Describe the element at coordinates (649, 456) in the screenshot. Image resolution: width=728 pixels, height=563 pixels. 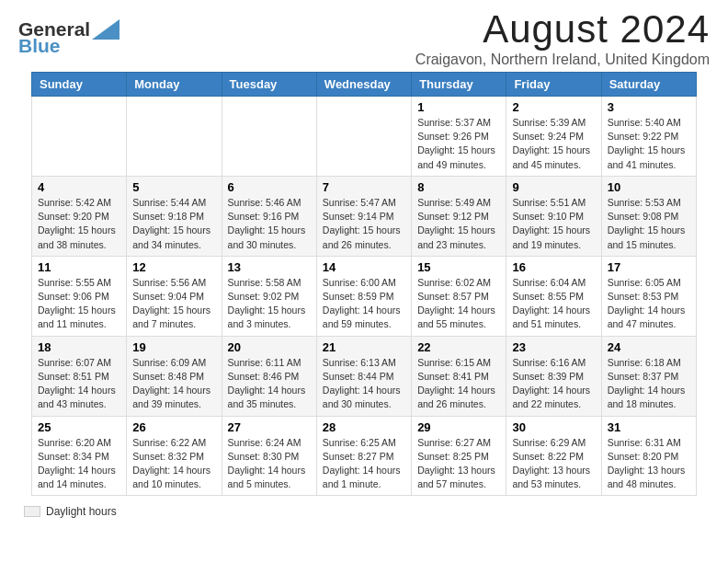
I see `calendar-cell: 31Sunrise: 6:31 AMSunset: 8:20 PMDayligh…` at that location.